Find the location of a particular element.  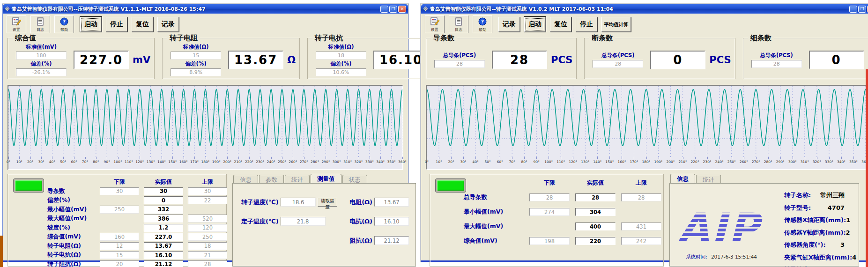

actual-value-field: 227.0 is located at coordinates (163, 237).